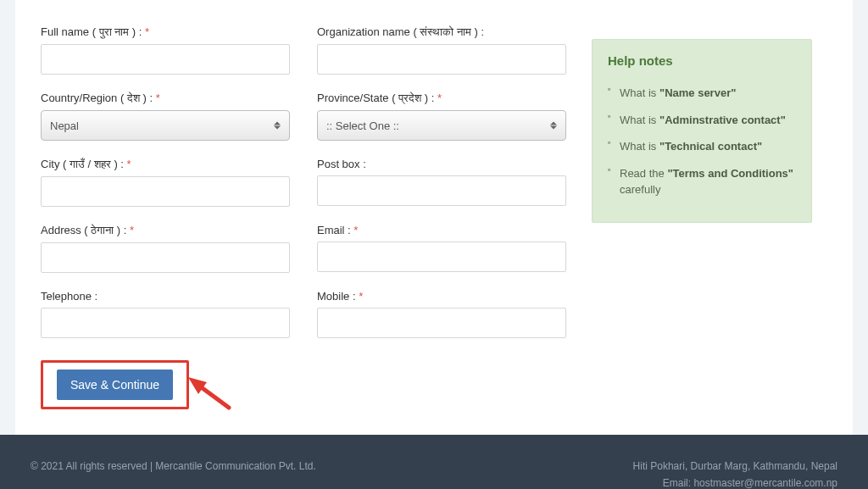  Describe the element at coordinates (165, 125) in the screenshot. I see `country-select: Nepal` at that location.